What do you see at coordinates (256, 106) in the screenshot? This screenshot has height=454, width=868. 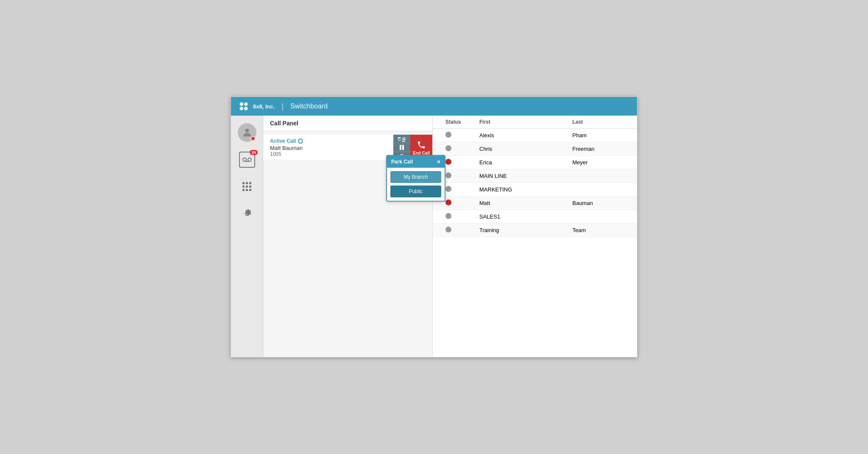 I see `header-logo: 8x8, Inc.` at bounding box center [256, 106].